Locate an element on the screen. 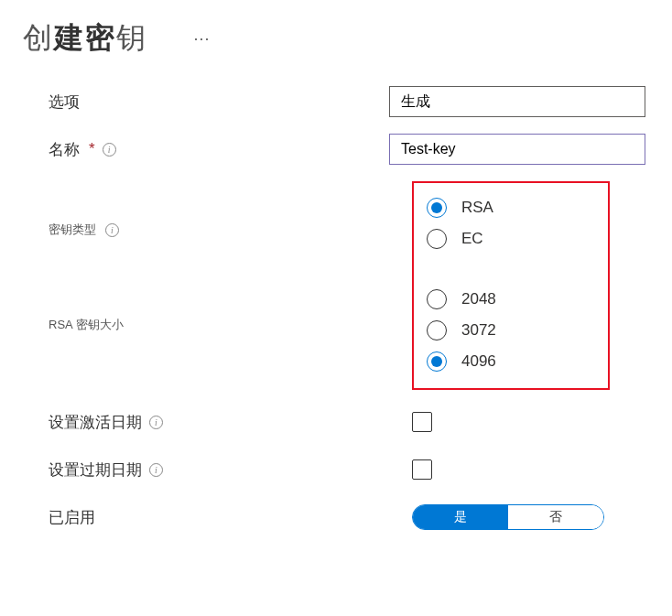  title-part-bold: 建密 is located at coordinates (85, 38).